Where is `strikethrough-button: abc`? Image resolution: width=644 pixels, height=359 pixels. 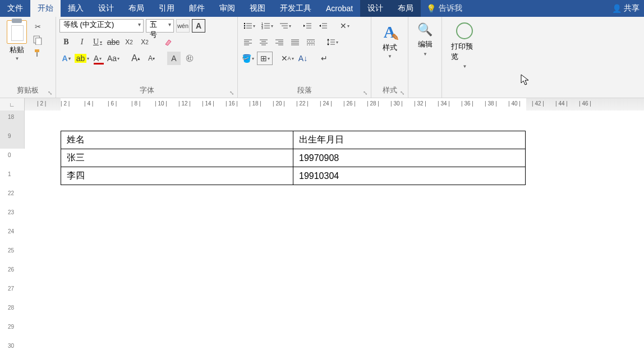 strikethrough-button: abc is located at coordinates (113, 42).